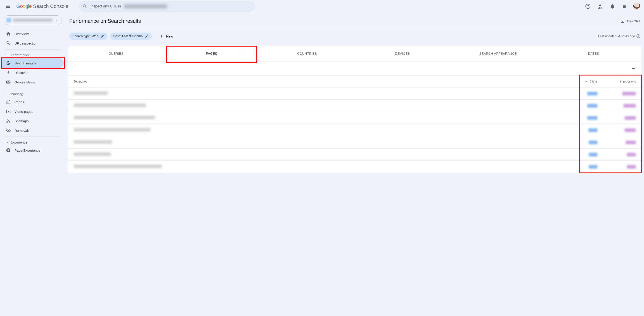 The width and height of the screenshot is (644, 316). Describe the element at coordinates (20, 55) in the screenshot. I see `section-label: Performance` at that location.